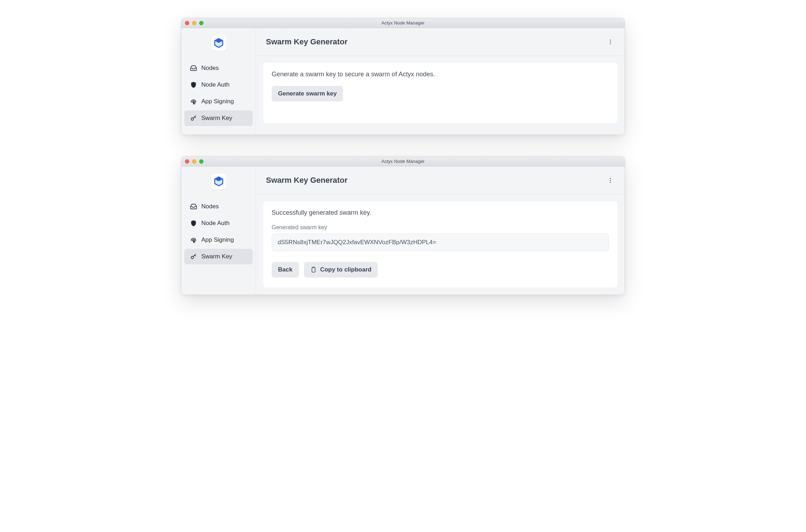 Image resolution: width=806 pixels, height=532 pixels. I want to click on main-area: Swarm Key Generator Generate a swarm key…, so click(440, 81).